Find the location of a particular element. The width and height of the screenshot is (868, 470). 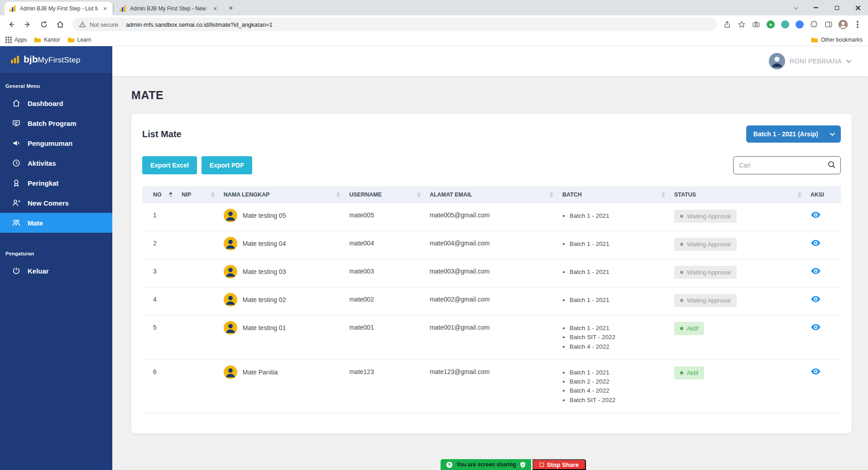

apps-label: Apps is located at coordinates (21, 40).